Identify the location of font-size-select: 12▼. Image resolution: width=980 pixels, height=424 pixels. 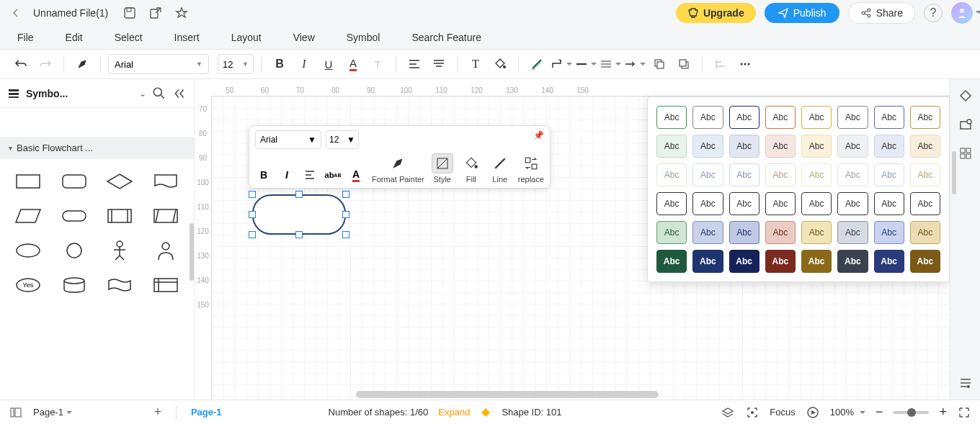
(236, 64).